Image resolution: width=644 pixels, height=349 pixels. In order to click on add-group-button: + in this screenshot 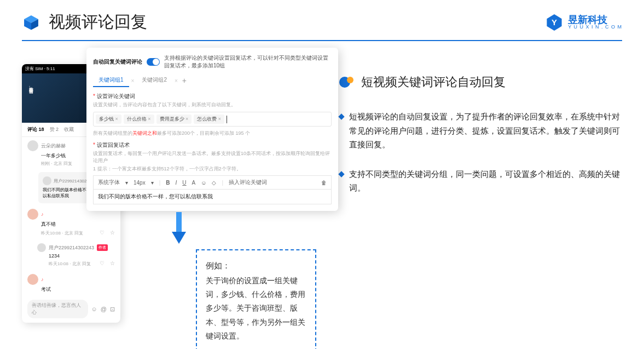, I will do `click(184, 81)`.